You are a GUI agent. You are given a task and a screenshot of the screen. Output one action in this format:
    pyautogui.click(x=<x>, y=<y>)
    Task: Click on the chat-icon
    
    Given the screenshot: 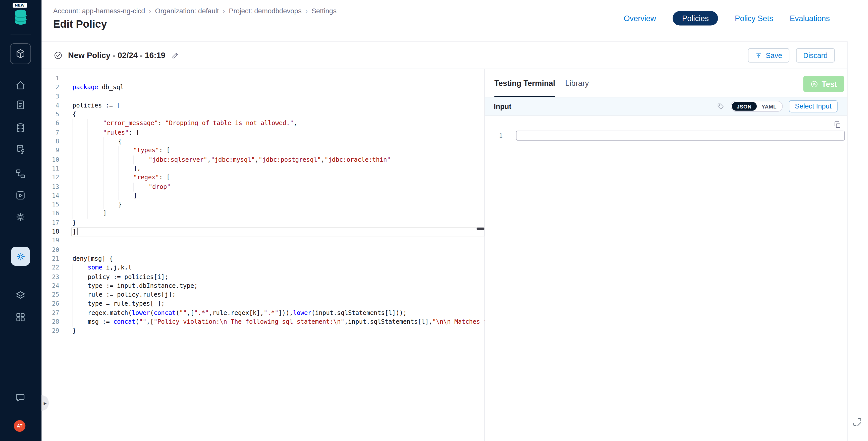 What is the action you would take?
    pyautogui.click(x=20, y=398)
    